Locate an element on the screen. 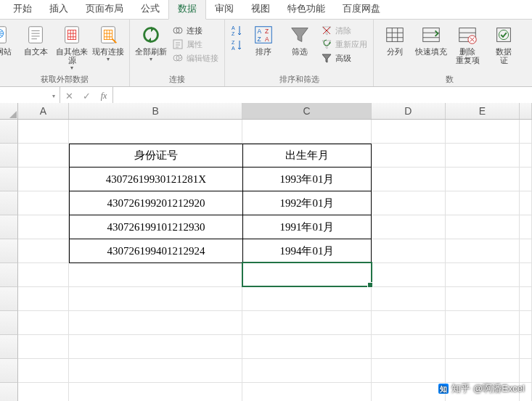  col-header-extra is located at coordinates (525, 111).